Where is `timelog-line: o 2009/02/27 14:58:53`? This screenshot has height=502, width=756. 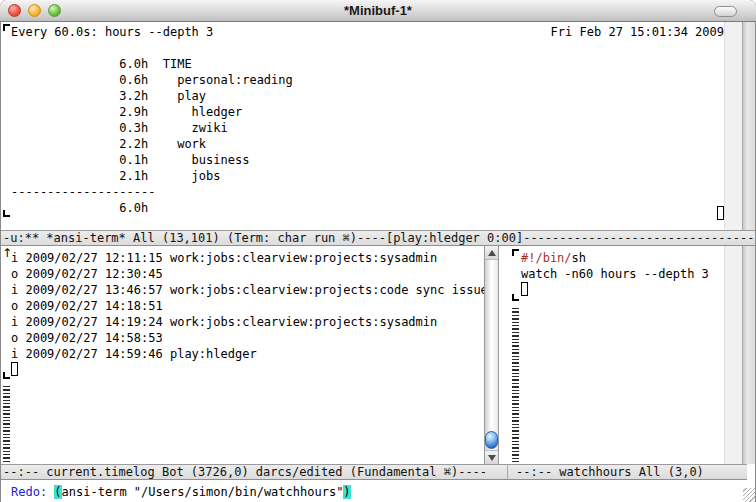 timelog-line: o 2009/02/27 14:58:53 is located at coordinates (250, 338).